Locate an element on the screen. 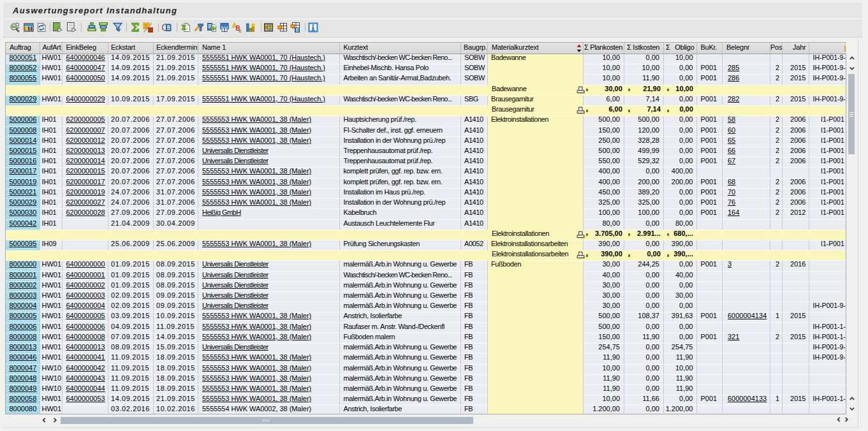 This screenshot has width=868, height=431. svg-text: c is located at coordinates (241, 31).